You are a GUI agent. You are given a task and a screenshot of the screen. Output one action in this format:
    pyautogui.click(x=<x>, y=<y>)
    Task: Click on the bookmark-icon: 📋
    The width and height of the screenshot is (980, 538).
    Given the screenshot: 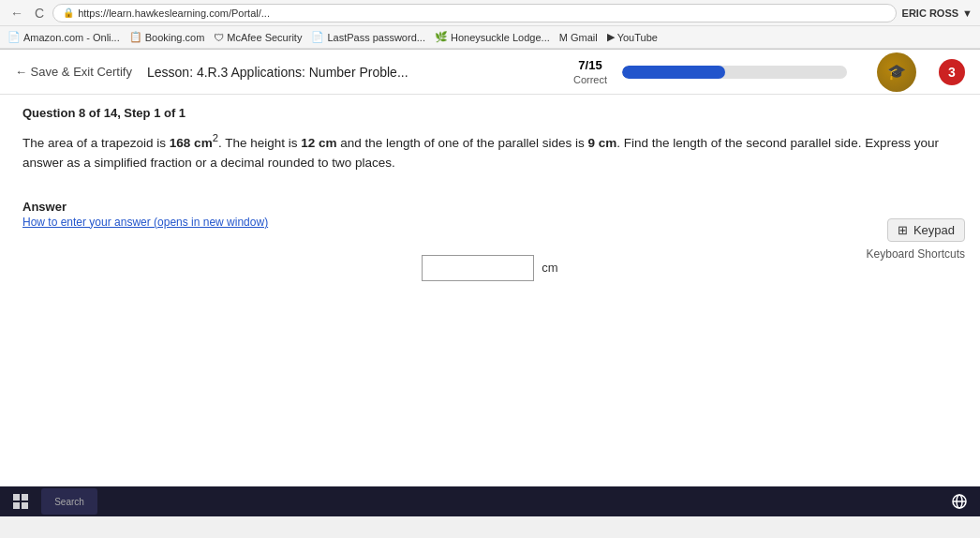 What is the action you would take?
    pyautogui.click(x=136, y=37)
    